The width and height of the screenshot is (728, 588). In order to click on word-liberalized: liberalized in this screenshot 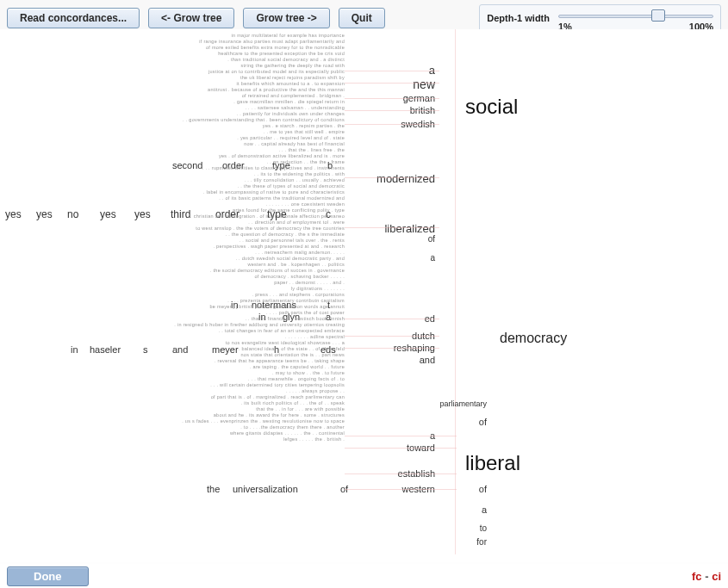, I will do `click(410, 229)`.